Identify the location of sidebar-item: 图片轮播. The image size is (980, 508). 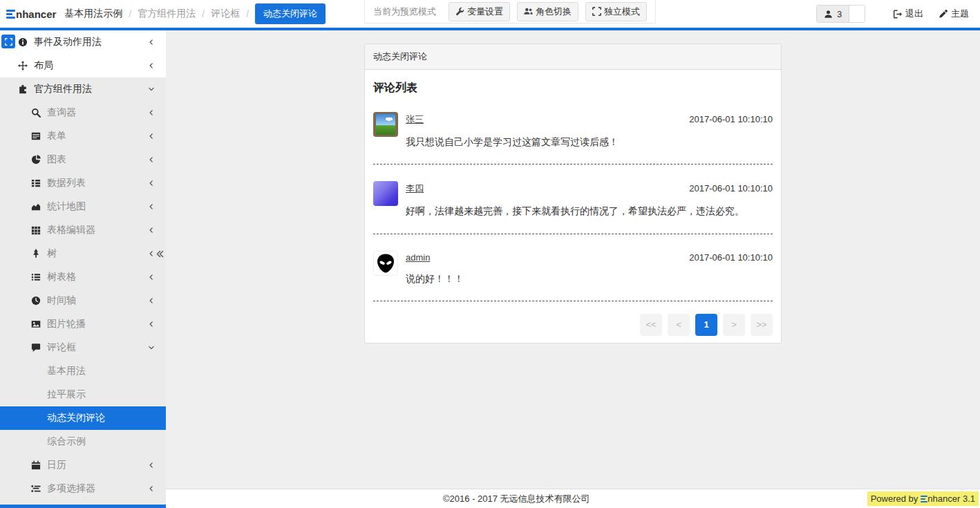
(83, 324).